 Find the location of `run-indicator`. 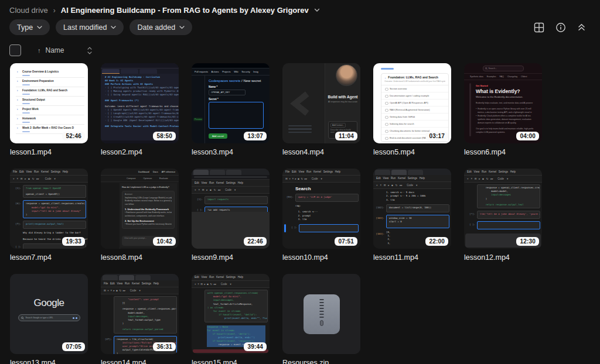

run-indicator is located at coordinates (285, 228).